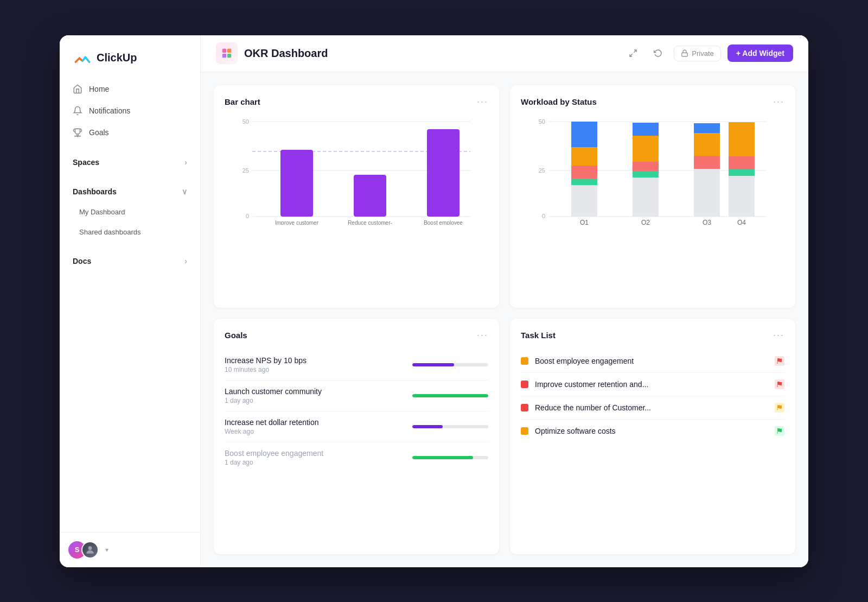 Image resolution: width=868 pixels, height=602 pixels. I want to click on page-title: OKR Dashboard, so click(286, 53).